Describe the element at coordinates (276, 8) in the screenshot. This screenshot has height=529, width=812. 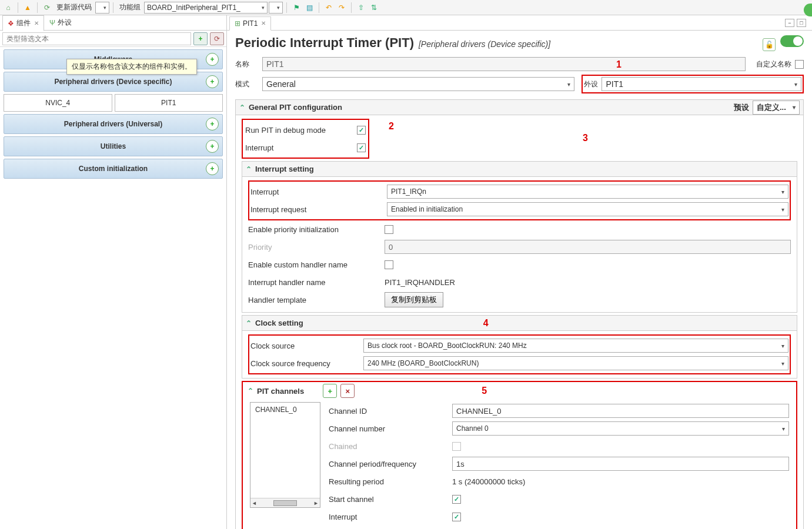
I see `fn-group-menu` at that location.